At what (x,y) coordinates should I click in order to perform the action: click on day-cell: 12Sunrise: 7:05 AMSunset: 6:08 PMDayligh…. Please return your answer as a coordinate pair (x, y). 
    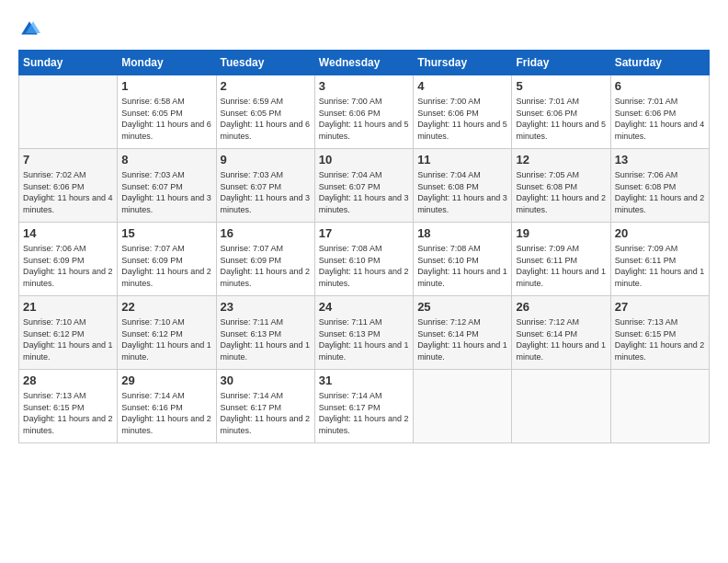
    Looking at the image, I should click on (561, 186).